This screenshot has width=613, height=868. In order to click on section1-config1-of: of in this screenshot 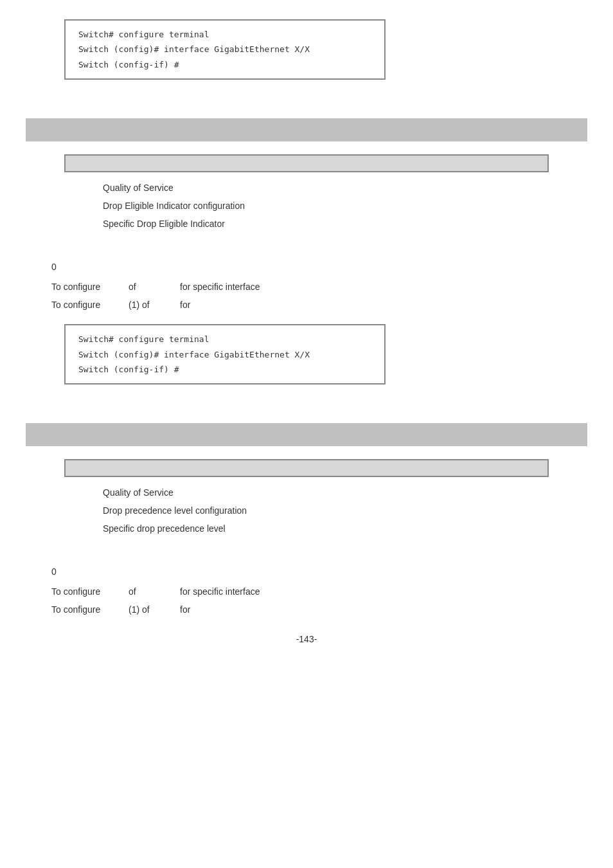, I will do `click(148, 287)`.